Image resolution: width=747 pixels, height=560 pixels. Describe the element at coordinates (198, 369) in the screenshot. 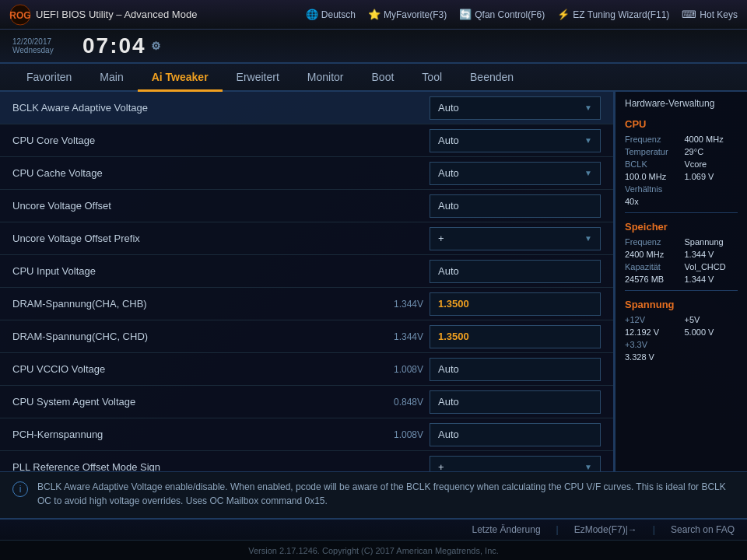

I see `setting-label-cpu-vccio: CPU VCCIO Voltage` at that location.